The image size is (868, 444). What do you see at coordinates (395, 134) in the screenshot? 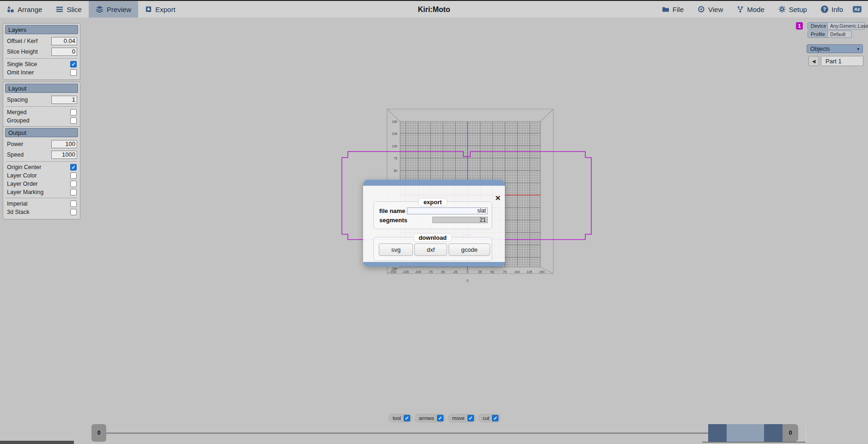
I see `y-axis-tick-label: 125` at bounding box center [395, 134].